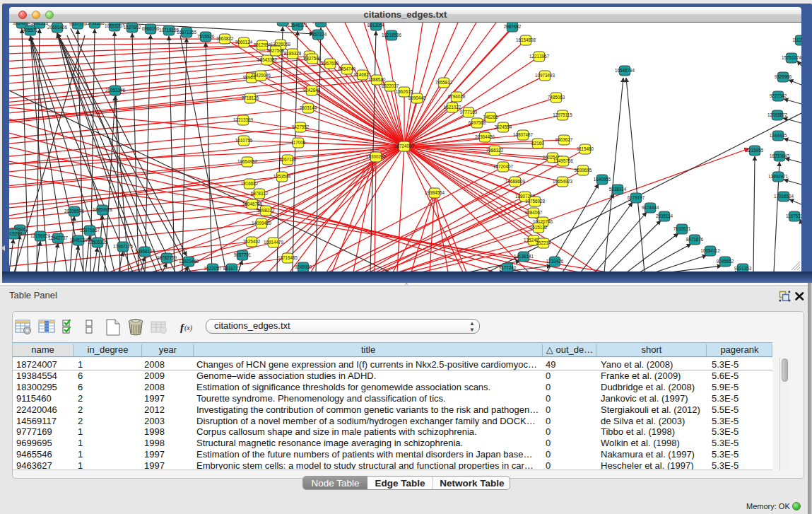 The height and width of the screenshot is (514, 812). What do you see at coordinates (503, 167) in the screenshot?
I see `svg-text: 15720407` at bounding box center [503, 167].